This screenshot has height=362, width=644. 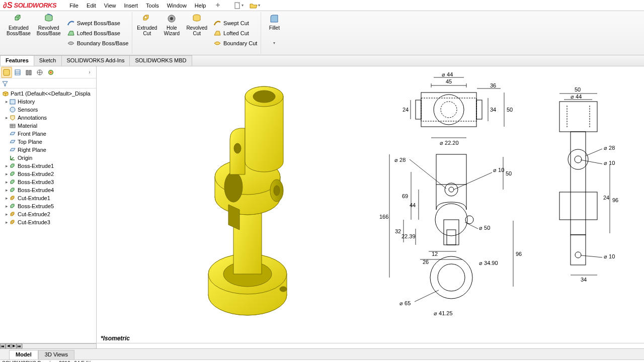 What do you see at coordinates (48, 94) in the screenshot?
I see `tree-root: Part1 (Default<<Default>_Displa` at bounding box center [48, 94].